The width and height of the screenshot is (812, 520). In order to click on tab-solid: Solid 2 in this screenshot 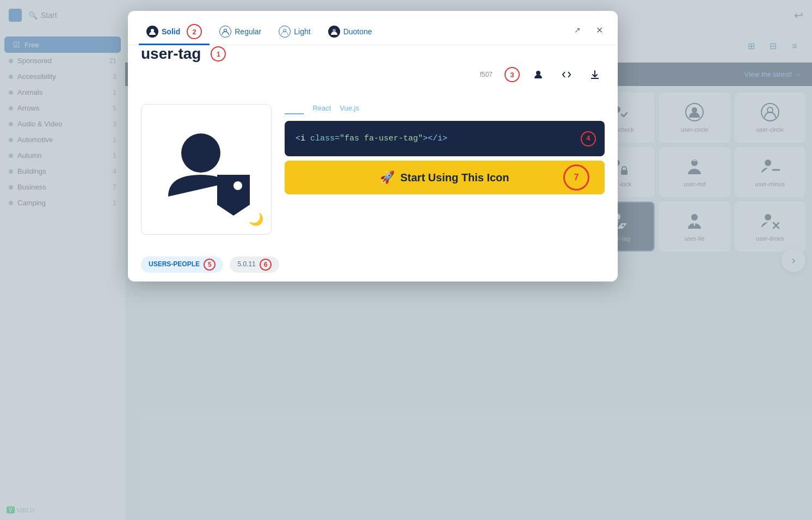, I will do `click(174, 33)`.